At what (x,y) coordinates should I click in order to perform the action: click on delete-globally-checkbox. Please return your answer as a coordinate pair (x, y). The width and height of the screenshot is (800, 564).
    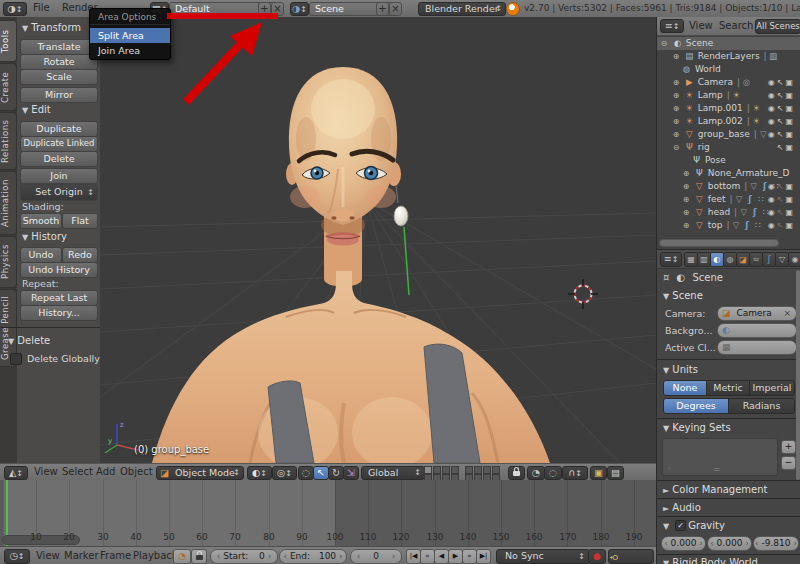
    Looking at the image, I should click on (16, 359).